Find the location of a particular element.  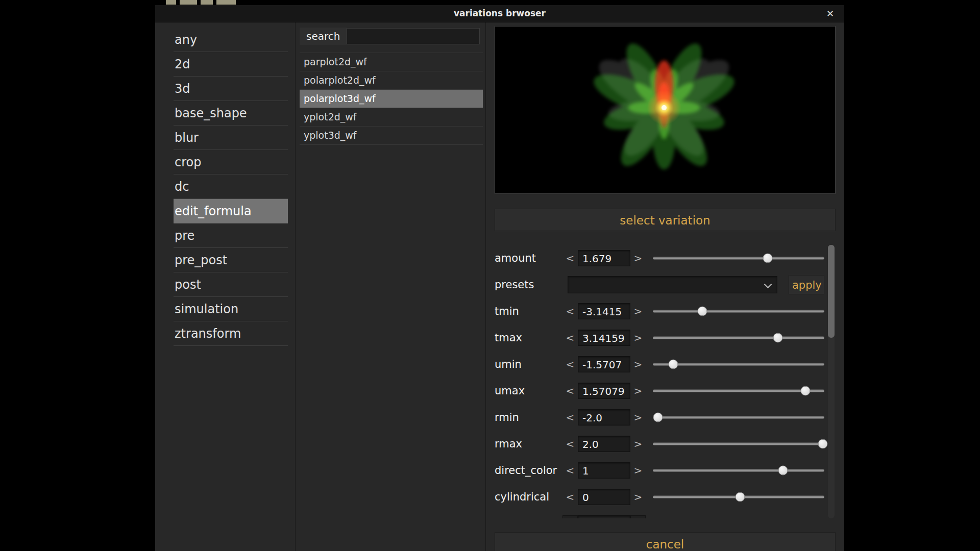

apply-button: apply is located at coordinates (806, 285).